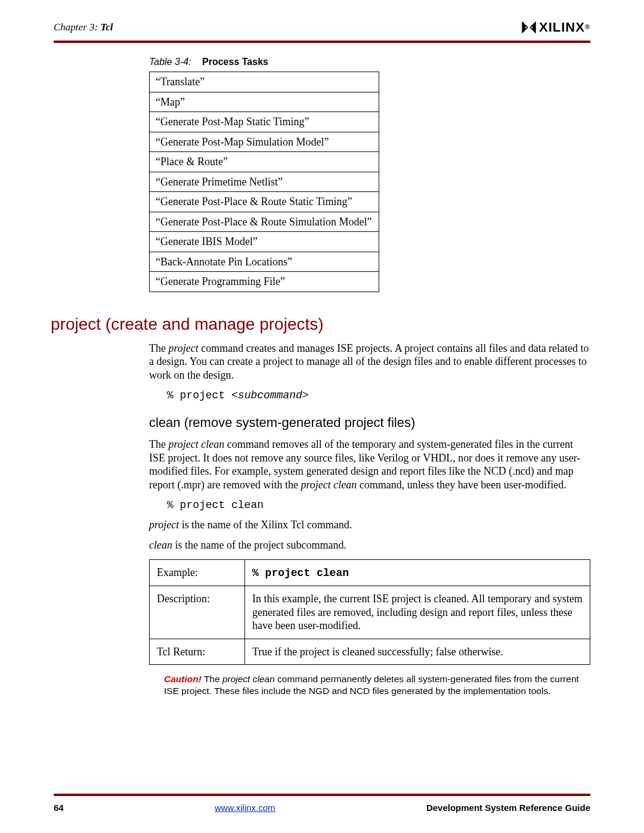 The width and height of the screenshot is (644, 833). What do you see at coordinates (379, 506) in the screenshot?
I see `clean-syntax-line: % project clean` at bounding box center [379, 506].